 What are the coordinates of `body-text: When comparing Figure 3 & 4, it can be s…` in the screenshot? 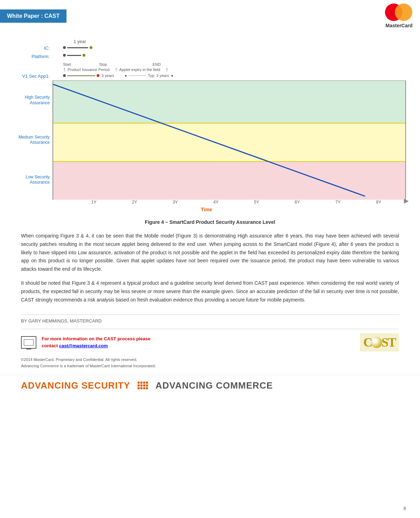 It's located at (210, 268).